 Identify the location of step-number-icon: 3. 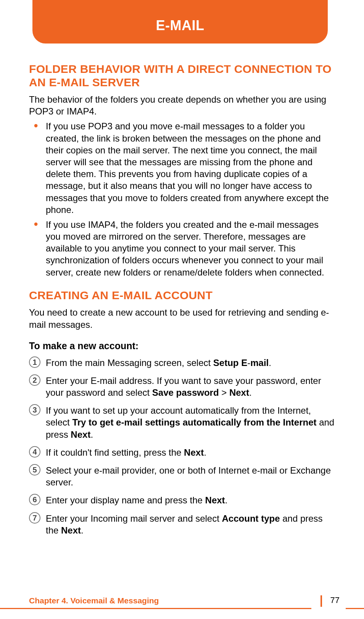
(35, 410).